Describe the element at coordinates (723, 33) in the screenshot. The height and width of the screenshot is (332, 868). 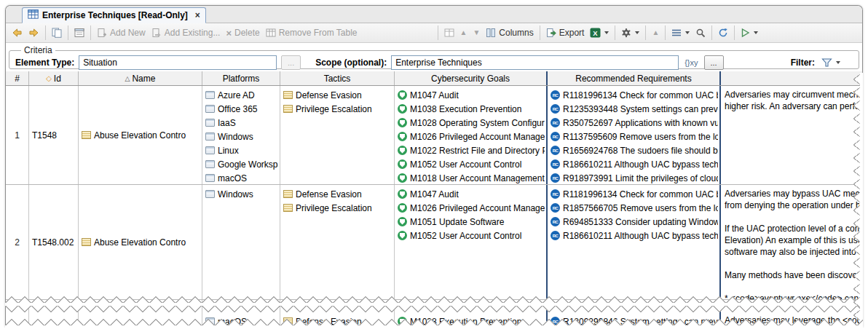
I see `refresh-button` at that location.